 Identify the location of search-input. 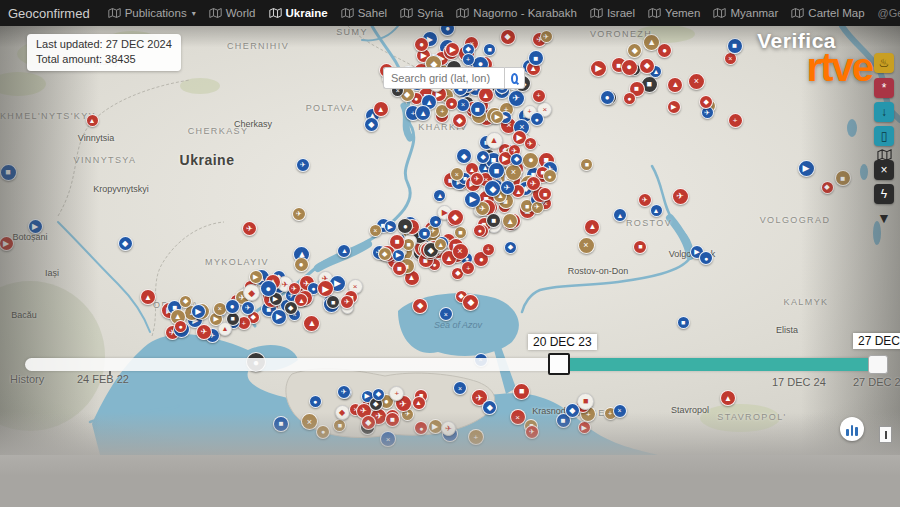
(444, 78).